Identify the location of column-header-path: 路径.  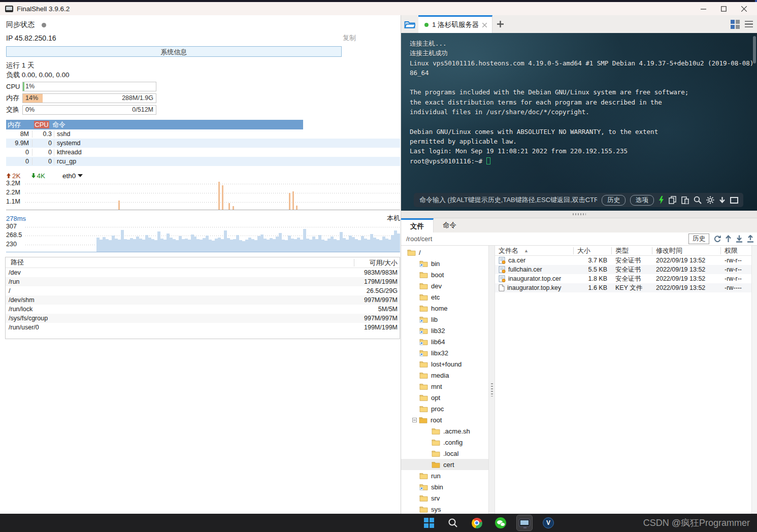
(180, 262).